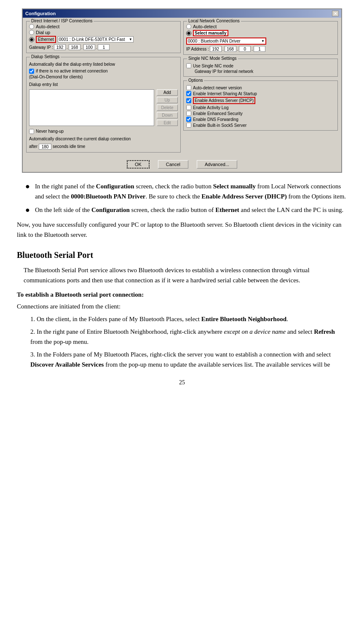 Image resolution: width=364 pixels, height=630 pixels. I want to click on nic-mode-title: Single NIC Mode Settings, so click(212, 58).